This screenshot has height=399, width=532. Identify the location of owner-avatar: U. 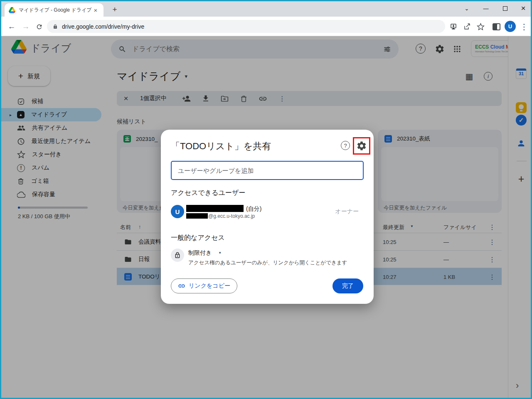
(177, 212).